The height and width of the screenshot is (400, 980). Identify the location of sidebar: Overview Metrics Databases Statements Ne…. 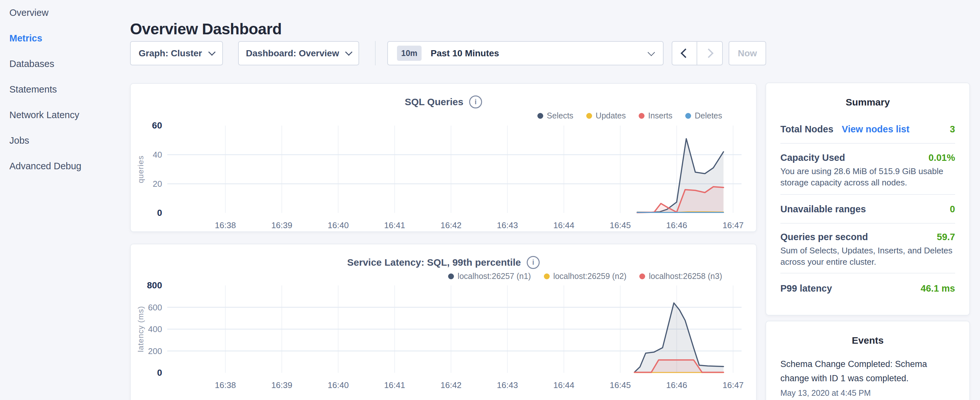
(65, 89).